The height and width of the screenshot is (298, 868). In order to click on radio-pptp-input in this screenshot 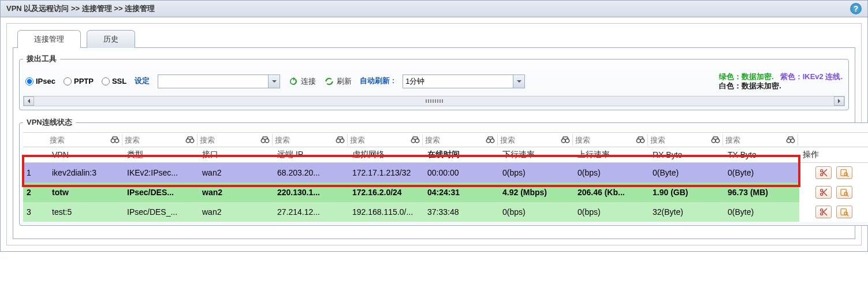, I will do `click(68, 81)`.